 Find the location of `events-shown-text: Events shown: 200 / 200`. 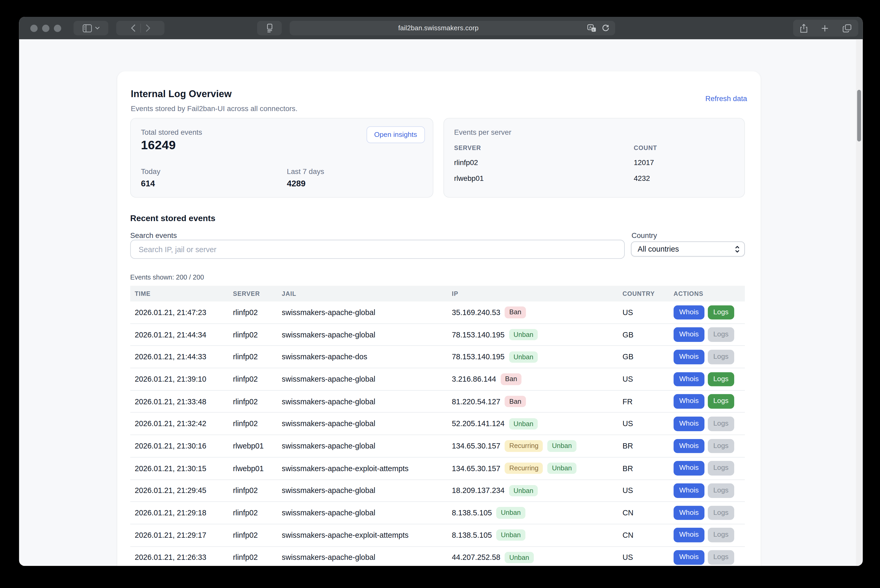

events-shown-text: Events shown: 200 / 200 is located at coordinates (167, 278).